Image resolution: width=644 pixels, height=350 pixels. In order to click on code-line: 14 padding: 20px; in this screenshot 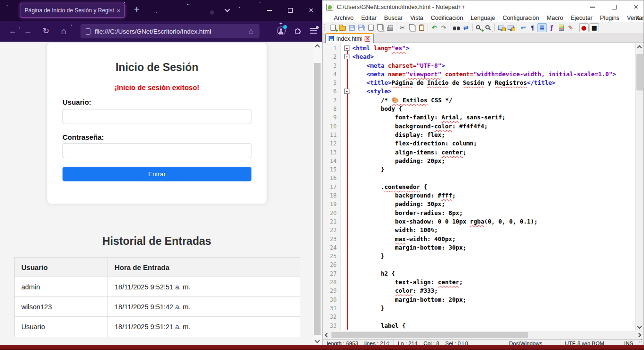, I will do `click(479, 161)`.